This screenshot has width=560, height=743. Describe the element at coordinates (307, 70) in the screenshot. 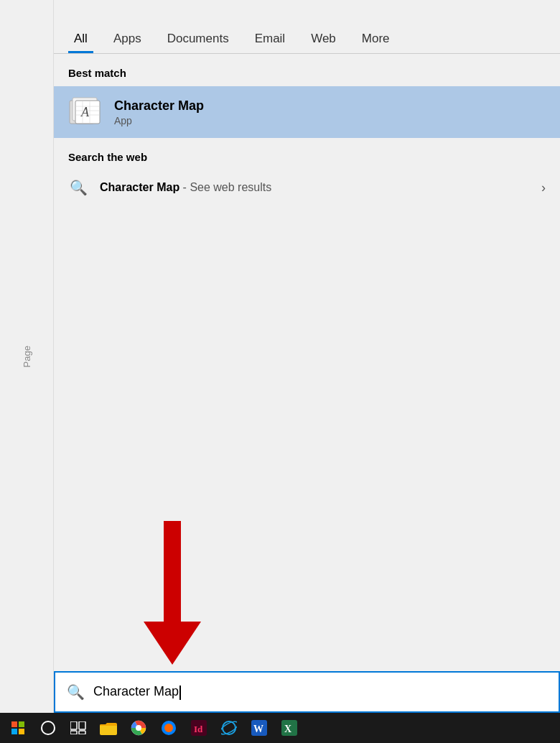

I see `best-match-label: Best match` at that location.